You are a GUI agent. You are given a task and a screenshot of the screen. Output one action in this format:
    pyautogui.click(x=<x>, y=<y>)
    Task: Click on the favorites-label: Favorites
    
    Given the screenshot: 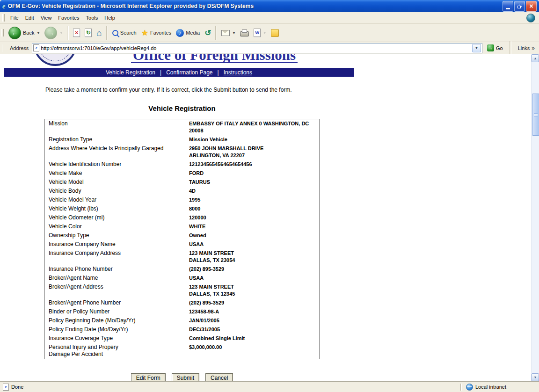 What is the action you would take?
    pyautogui.click(x=161, y=33)
    